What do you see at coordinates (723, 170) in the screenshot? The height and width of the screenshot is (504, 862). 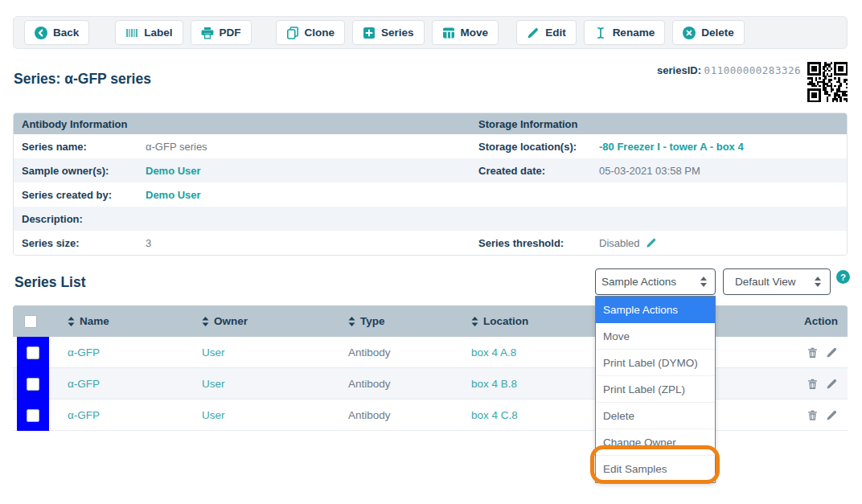 I see `created-date-value: 05-03-2021 03:58 PM` at bounding box center [723, 170].